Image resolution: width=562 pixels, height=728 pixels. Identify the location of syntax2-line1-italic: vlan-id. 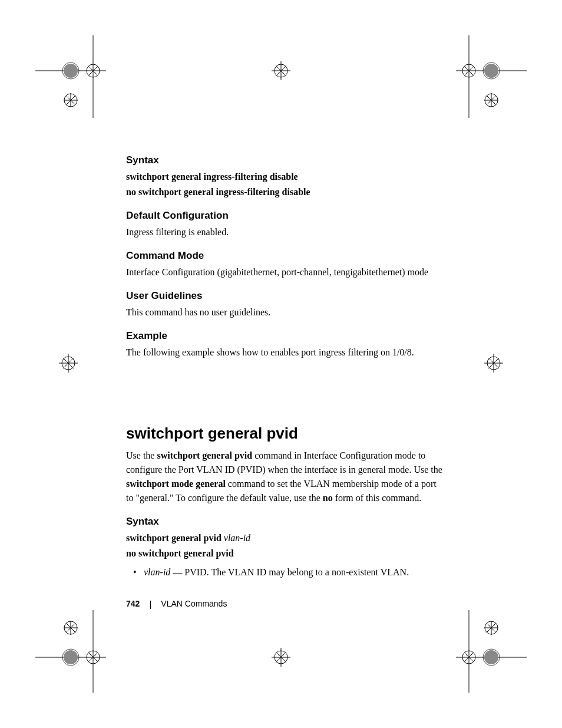
(237, 538).